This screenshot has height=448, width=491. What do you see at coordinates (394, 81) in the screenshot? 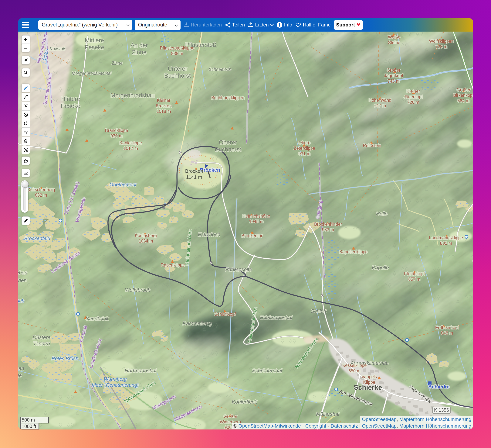
I see `svg-text: 746 m` at bounding box center [394, 81].